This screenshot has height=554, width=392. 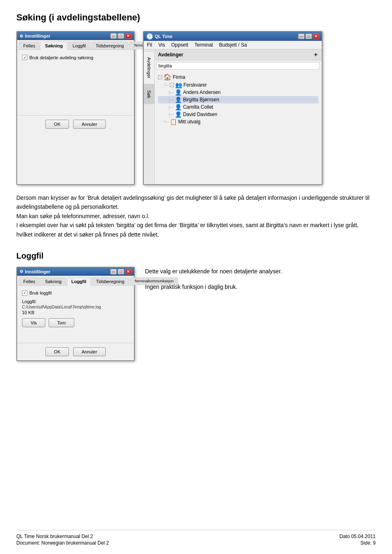 What do you see at coordinates (180, 45) in the screenshot?
I see `ql-menu-oppsett: Oppsett` at bounding box center [180, 45].